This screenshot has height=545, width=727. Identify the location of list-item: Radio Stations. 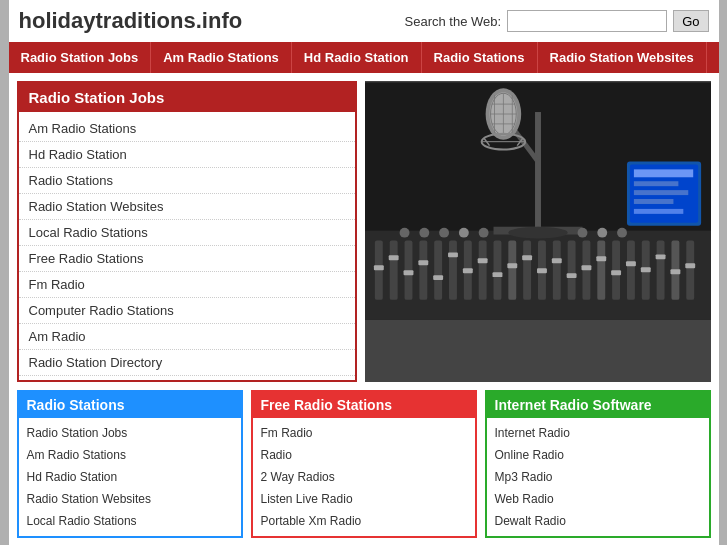
(187, 181).